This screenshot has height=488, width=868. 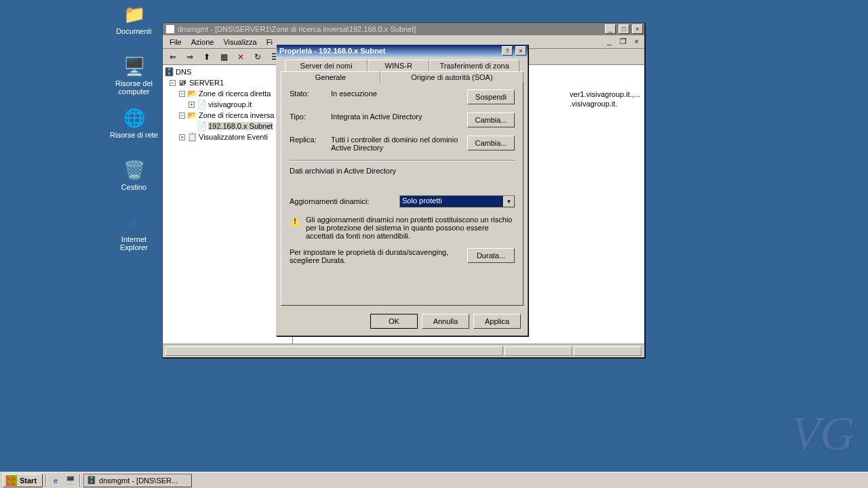 I want to click on tipo-label: Tipo:, so click(x=308, y=117).